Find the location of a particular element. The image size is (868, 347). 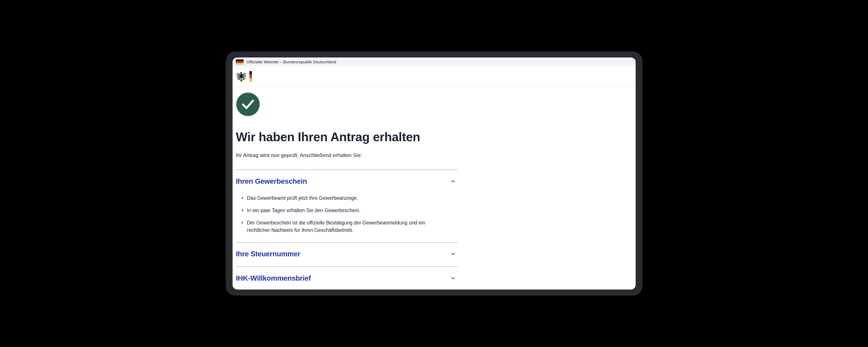

success-check-badge is located at coordinates (248, 104).